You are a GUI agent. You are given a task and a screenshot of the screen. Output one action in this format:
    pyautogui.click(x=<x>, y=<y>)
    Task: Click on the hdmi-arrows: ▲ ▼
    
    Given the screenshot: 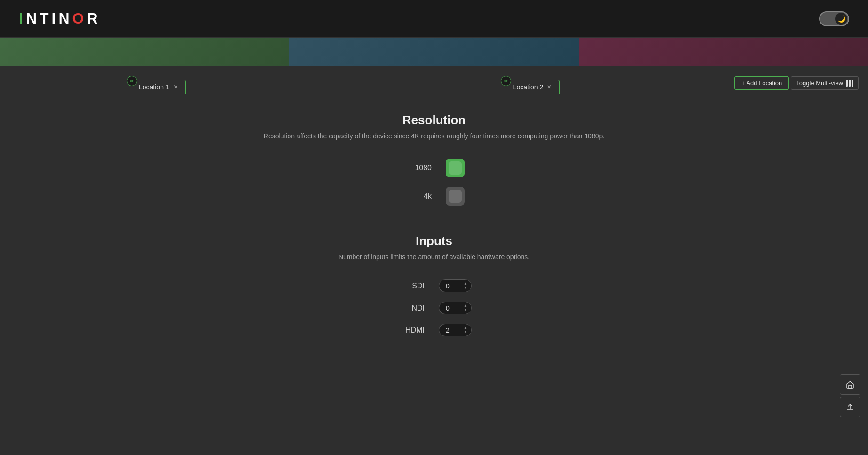 What is the action you would take?
    pyautogui.click(x=466, y=330)
    